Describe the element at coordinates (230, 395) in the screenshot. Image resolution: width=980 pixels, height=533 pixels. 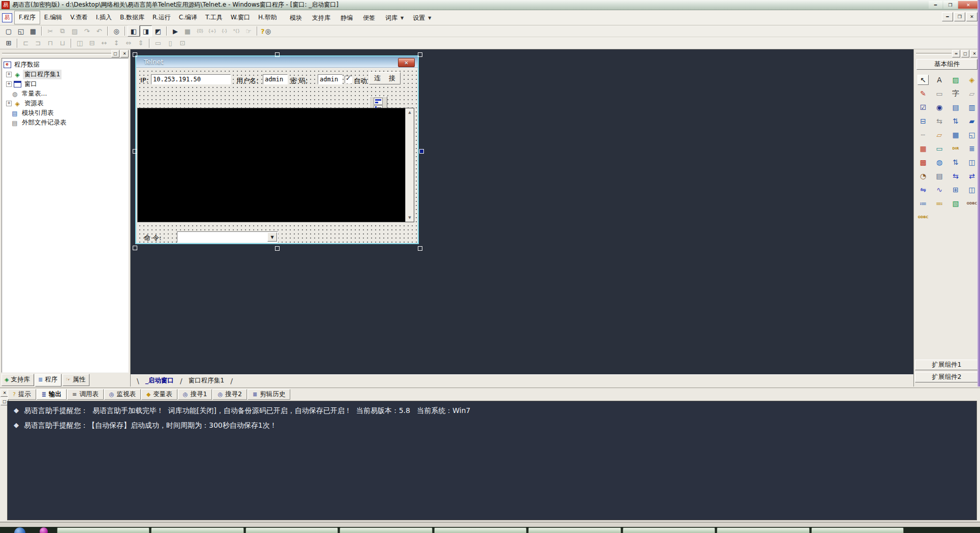
I see `output-tab-搜寻2: ◎搜寻2` at that location.